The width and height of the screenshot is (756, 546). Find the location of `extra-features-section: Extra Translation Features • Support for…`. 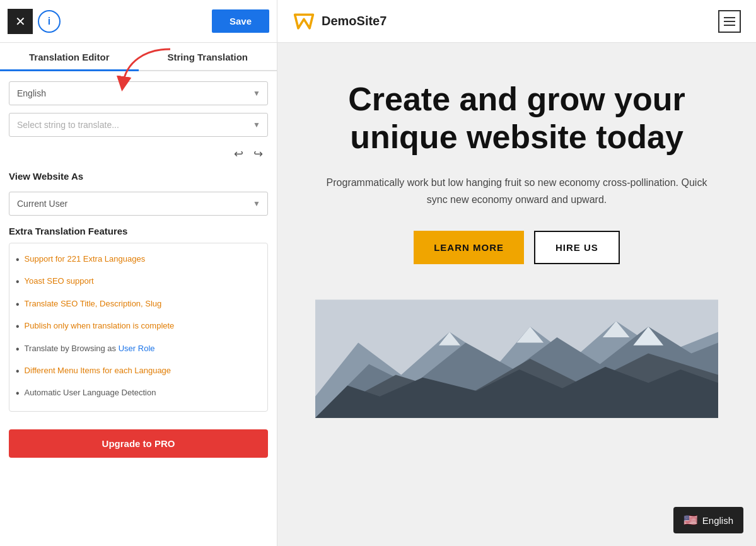

extra-features-section: Extra Translation Features • Support for… is located at coordinates (139, 323).